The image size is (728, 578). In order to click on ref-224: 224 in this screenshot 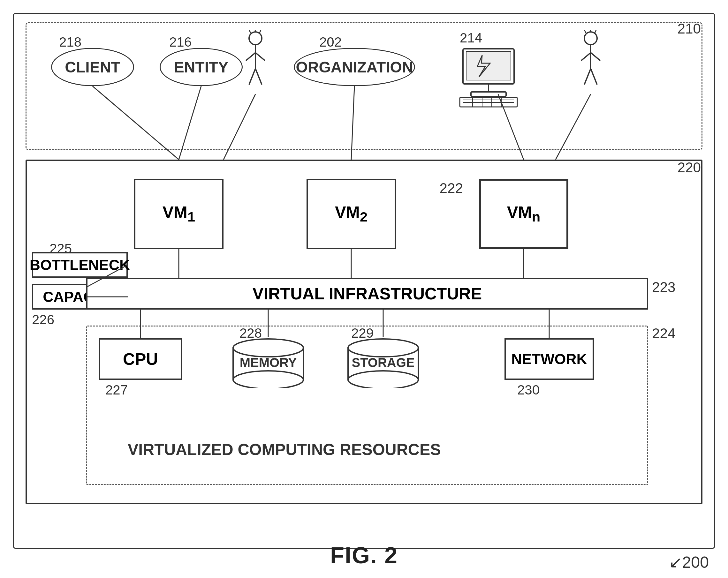, I will do `click(664, 333)`.